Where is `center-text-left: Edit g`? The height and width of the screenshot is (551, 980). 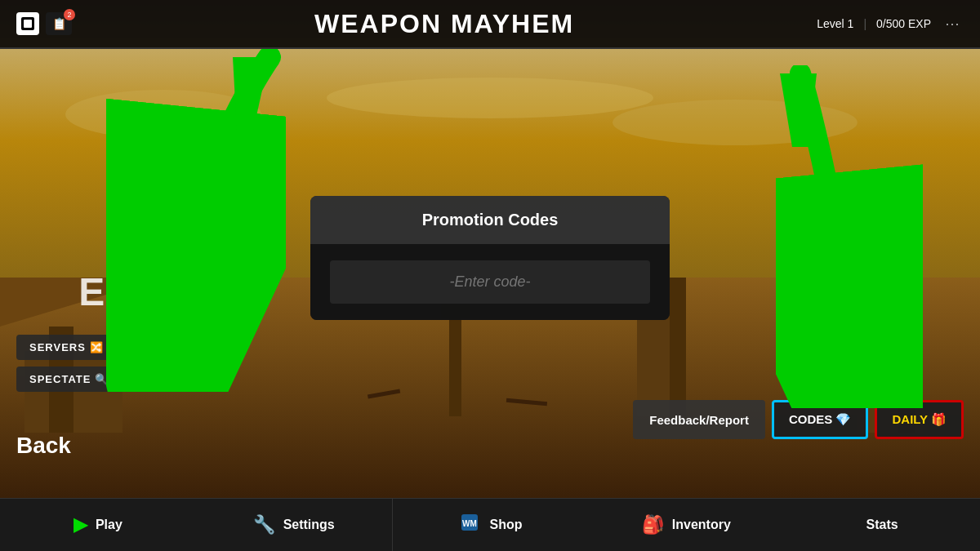
center-text-left: Edit g is located at coordinates (137, 292).